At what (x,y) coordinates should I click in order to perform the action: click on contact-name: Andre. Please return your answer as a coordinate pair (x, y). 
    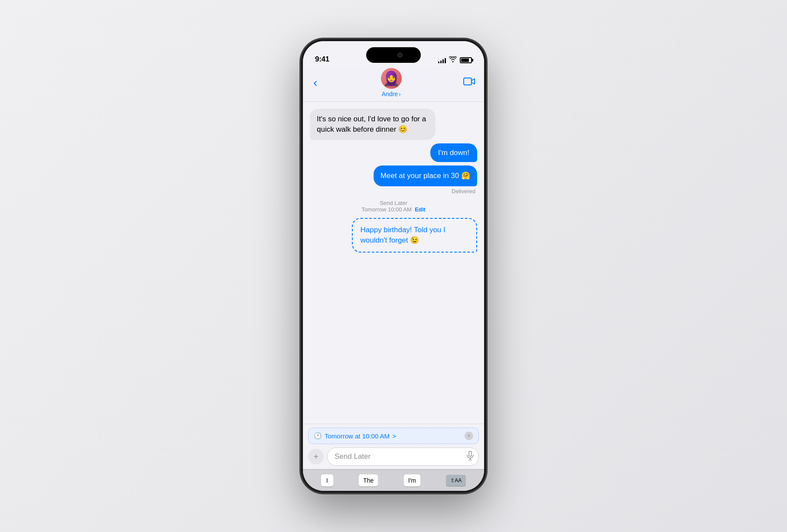
    Looking at the image, I should click on (390, 94).